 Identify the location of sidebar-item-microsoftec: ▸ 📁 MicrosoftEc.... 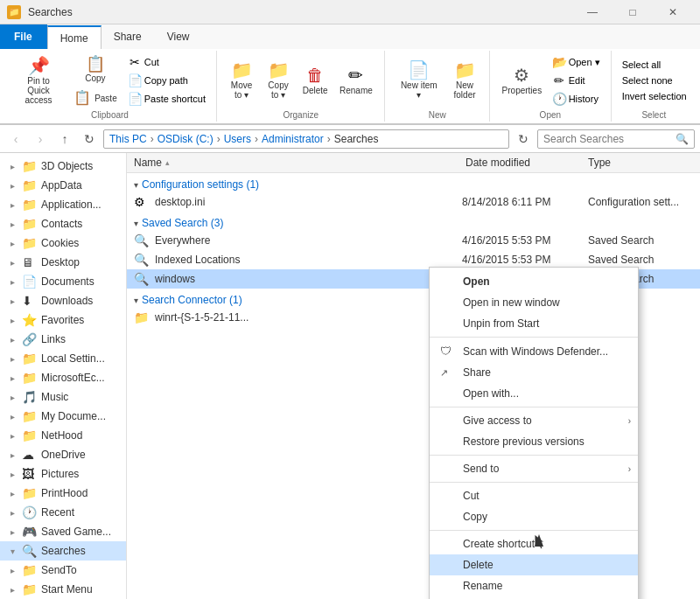
(63, 378).